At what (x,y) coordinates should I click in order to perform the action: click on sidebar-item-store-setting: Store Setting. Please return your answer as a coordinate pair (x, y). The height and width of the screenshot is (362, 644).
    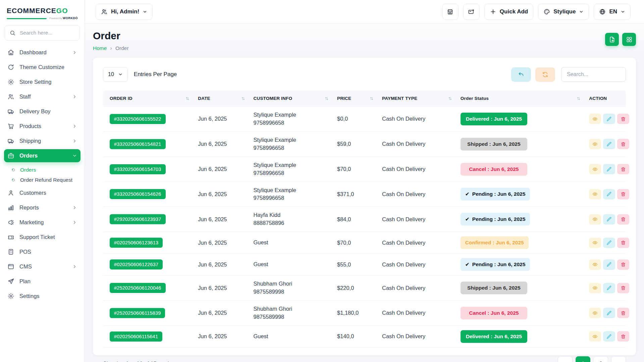
    Looking at the image, I should click on (42, 82).